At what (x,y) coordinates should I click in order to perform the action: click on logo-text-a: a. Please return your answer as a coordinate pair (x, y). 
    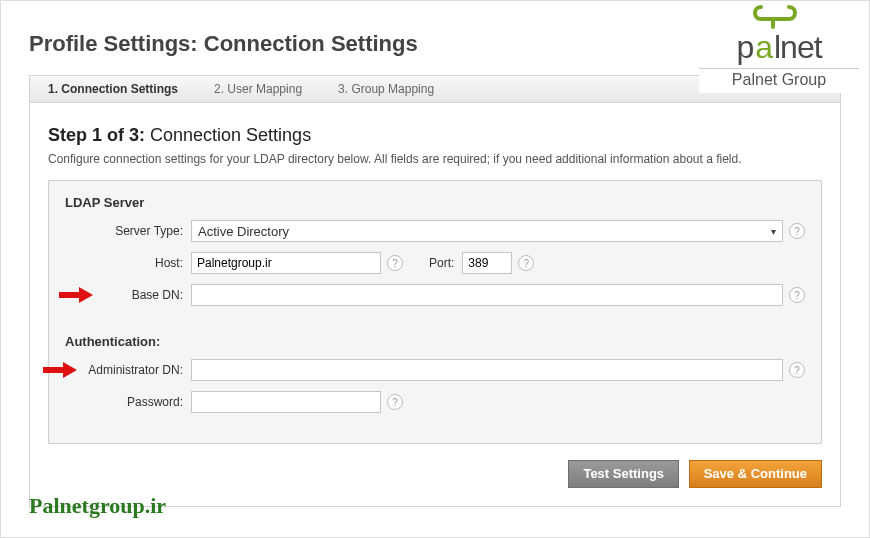
    Looking at the image, I should click on (764, 48).